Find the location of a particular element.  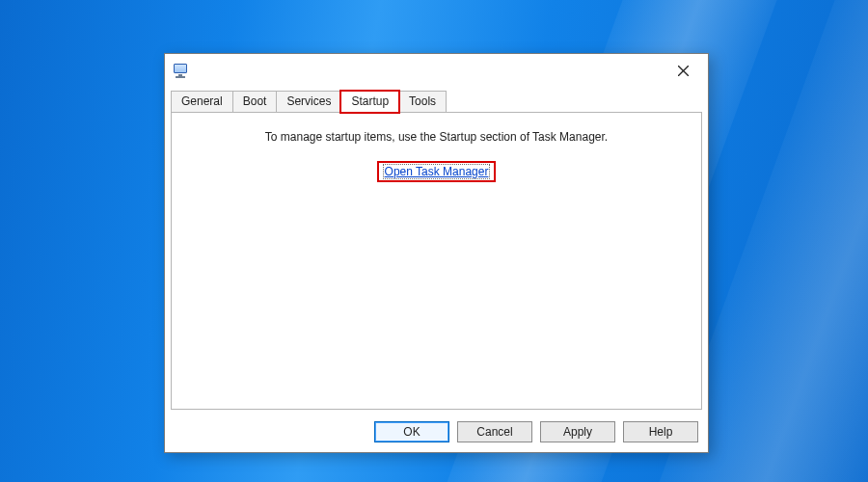

msconfig-icon is located at coordinates (181, 70).